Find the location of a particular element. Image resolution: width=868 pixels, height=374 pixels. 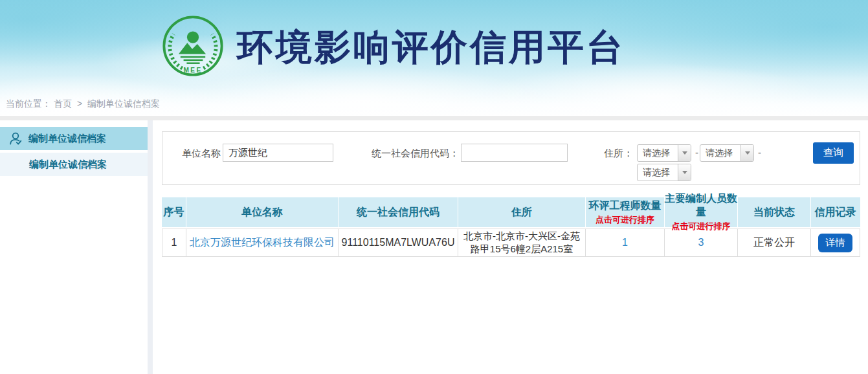

sidebar-divider is located at coordinates (150, 247).